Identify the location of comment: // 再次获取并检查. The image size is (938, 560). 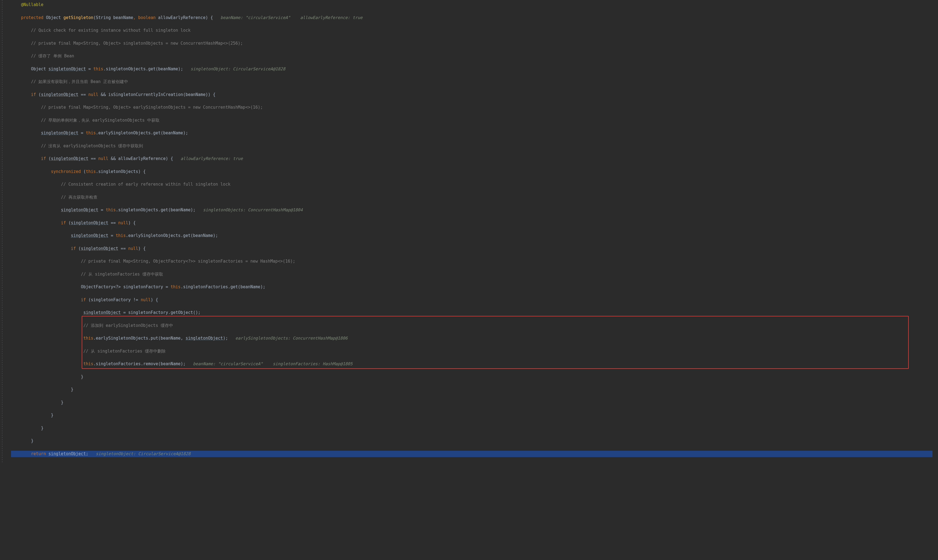
(79, 197).